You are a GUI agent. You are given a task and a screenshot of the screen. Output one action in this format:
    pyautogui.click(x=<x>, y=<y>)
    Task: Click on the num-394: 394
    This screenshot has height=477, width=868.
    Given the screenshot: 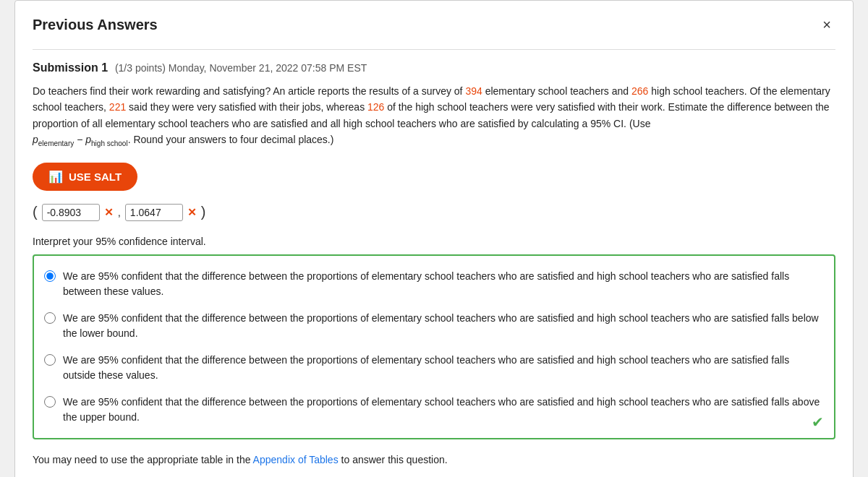 What is the action you would take?
    pyautogui.click(x=473, y=91)
    